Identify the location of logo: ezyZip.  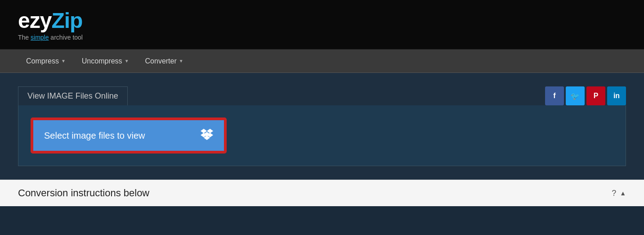
(322, 21).